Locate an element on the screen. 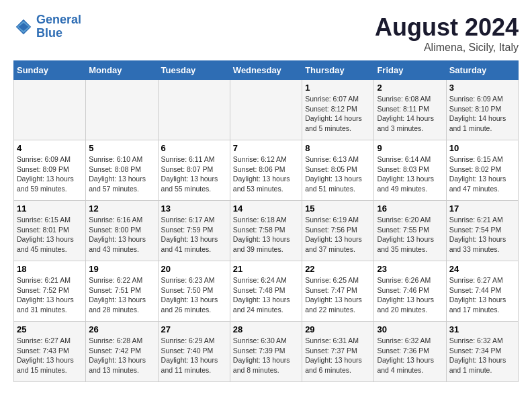 This screenshot has width=532, height=411. calendar-cell: 7Sunrise: 6:12 AM Sunset: 8:06 PM Daylig… is located at coordinates (266, 171).